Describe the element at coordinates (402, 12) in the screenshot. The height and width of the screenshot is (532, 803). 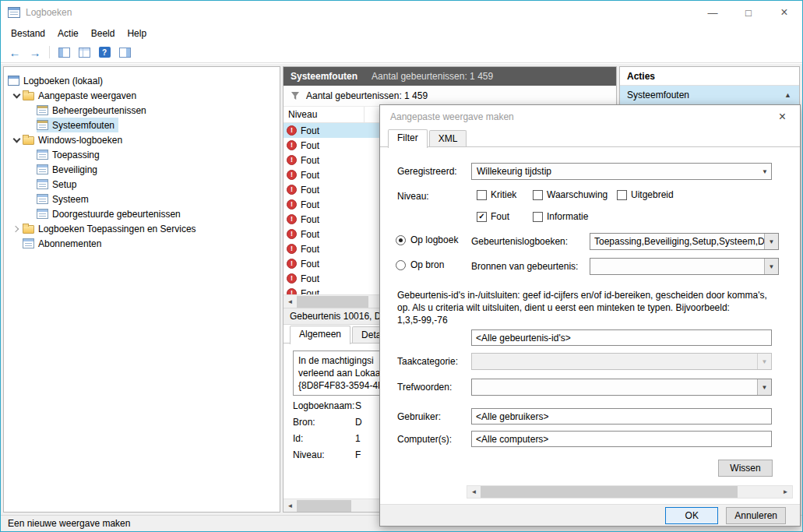
I see `titlebar: Logboeken — □ ×` at that location.